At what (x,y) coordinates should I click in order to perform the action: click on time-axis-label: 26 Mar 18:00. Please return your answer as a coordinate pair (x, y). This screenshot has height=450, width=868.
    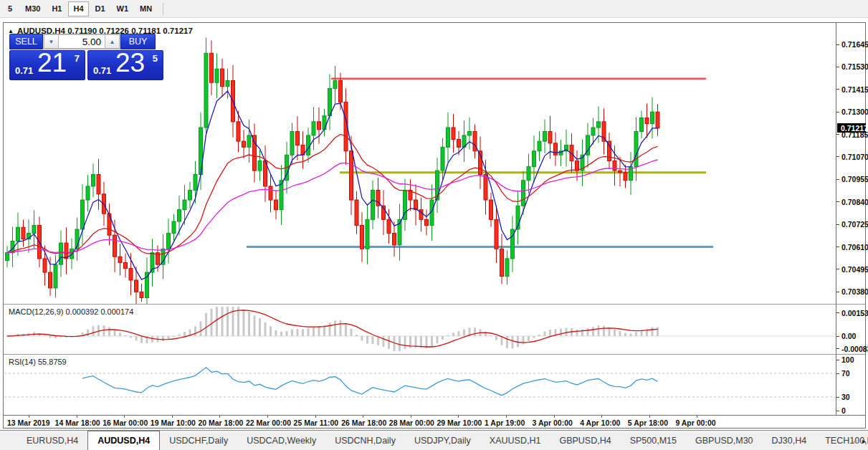
    Looking at the image, I should click on (364, 423).